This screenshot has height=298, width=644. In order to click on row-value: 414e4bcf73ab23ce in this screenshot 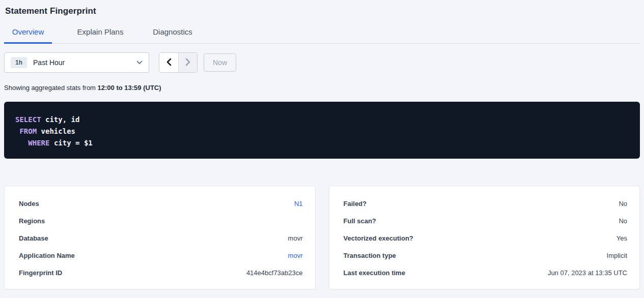, I will do `click(275, 273)`.